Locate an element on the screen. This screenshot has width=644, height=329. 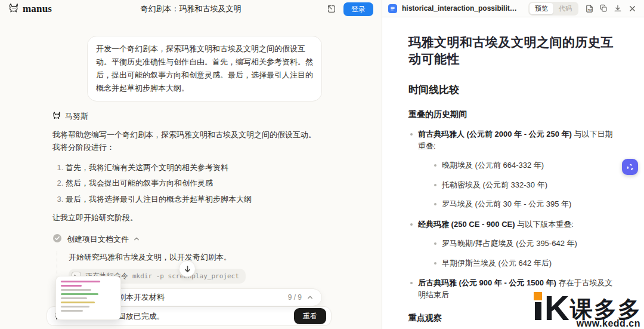
progress-count: 9 / 9 is located at coordinates (295, 297).